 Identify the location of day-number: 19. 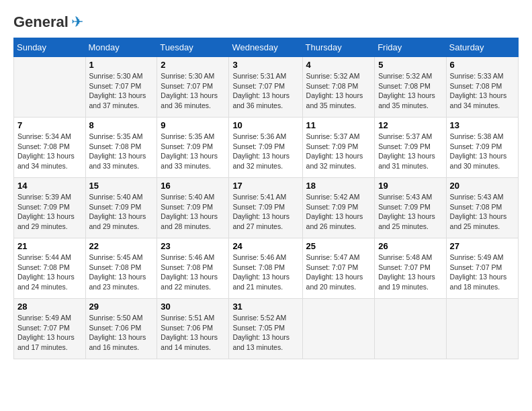
(410, 185).